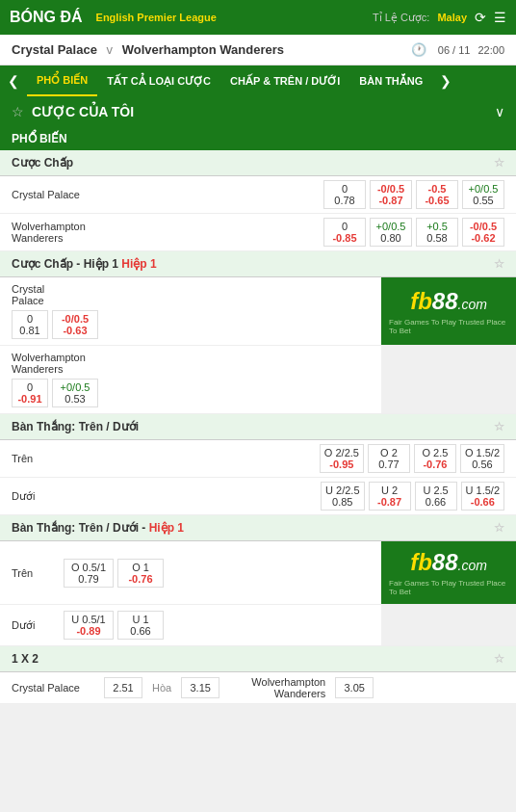 This screenshot has height=812, width=516. Describe the element at coordinates (391, 232) in the screenshot. I see `odds-cell: +0/0.5 0.80` at that location.